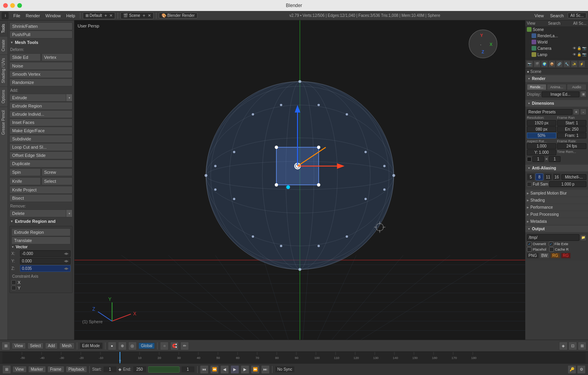 This screenshot has width=588, height=375. What do you see at coordinates (583, 112) in the screenshot?
I see `presets-remove-btn: -` at bounding box center [583, 112].